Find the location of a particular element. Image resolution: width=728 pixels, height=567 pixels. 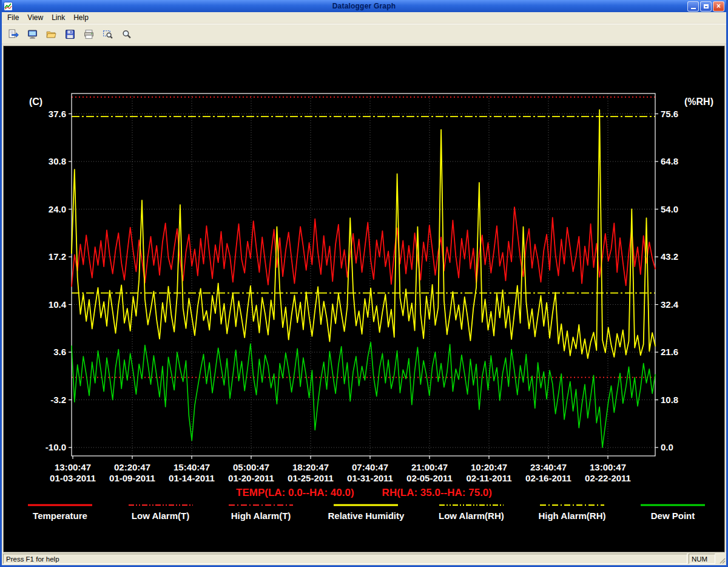

window-controls: × is located at coordinates (706, 6).